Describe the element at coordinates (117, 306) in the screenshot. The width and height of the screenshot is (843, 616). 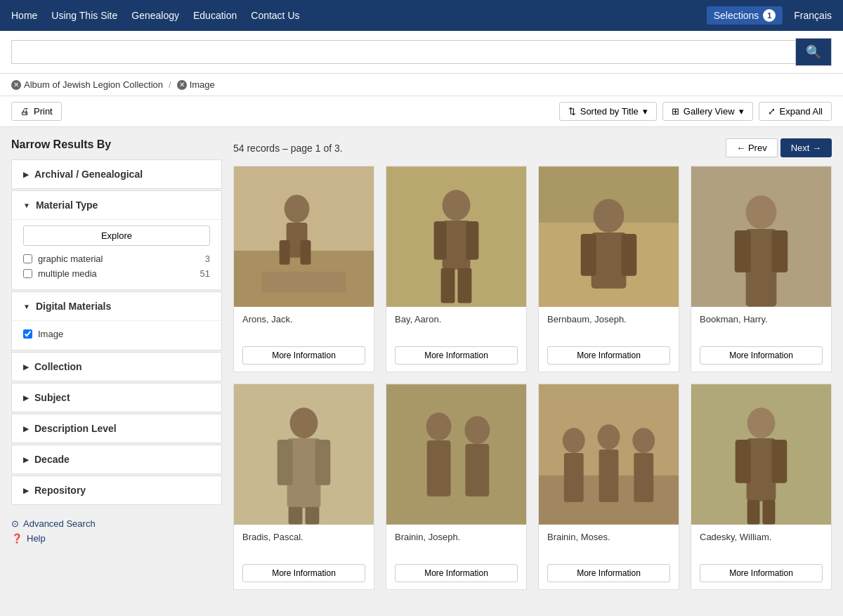
I see `sidebar-section-header-digital: ▼ Digital Materials` at that location.